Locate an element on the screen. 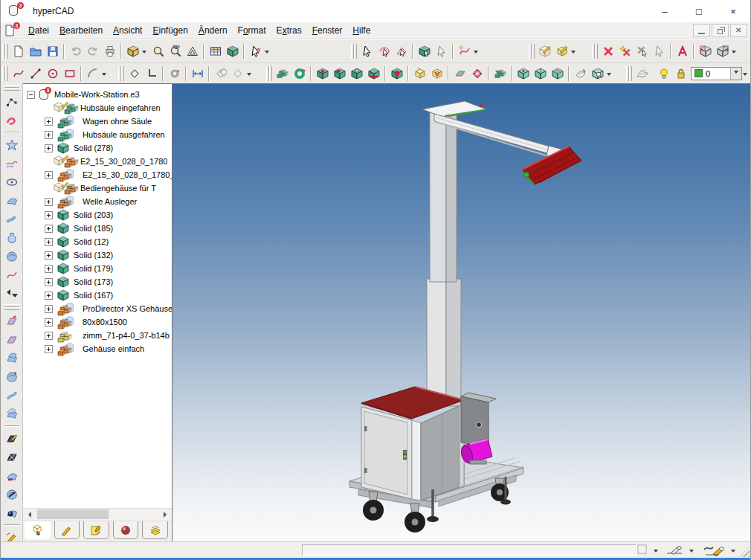  tab-layers is located at coordinates (155, 530).